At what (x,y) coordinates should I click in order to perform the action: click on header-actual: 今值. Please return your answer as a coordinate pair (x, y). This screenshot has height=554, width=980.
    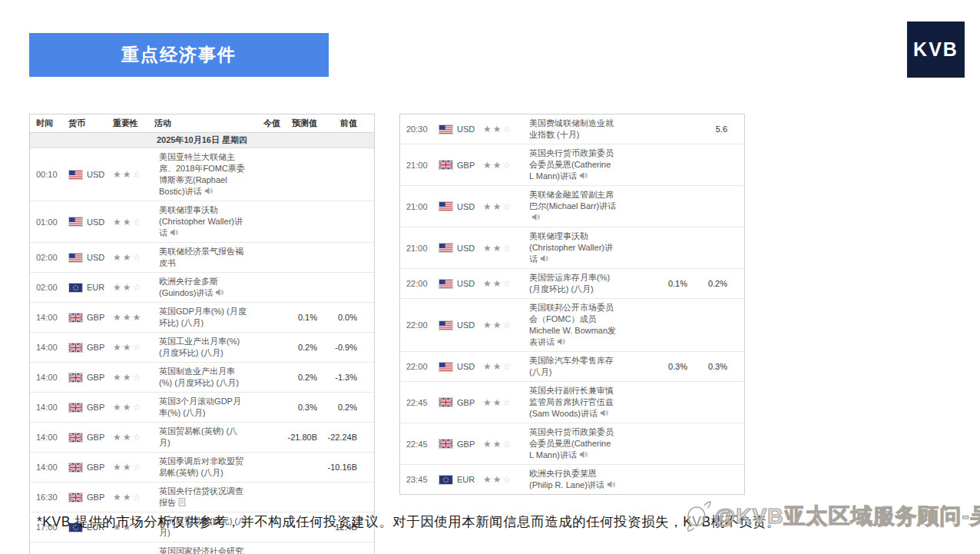
    Looking at the image, I should click on (265, 123).